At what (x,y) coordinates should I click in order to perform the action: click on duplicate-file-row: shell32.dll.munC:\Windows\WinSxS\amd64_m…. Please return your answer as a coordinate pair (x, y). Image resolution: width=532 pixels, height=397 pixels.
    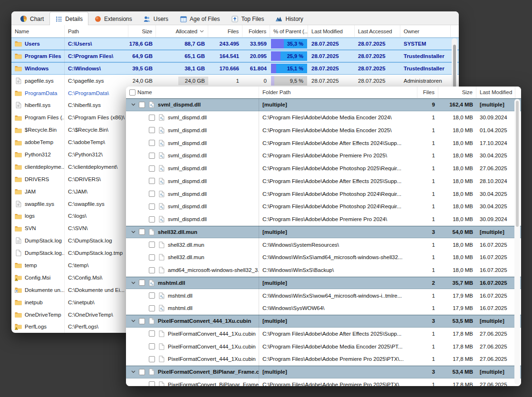
    Looking at the image, I should click on (323, 258).